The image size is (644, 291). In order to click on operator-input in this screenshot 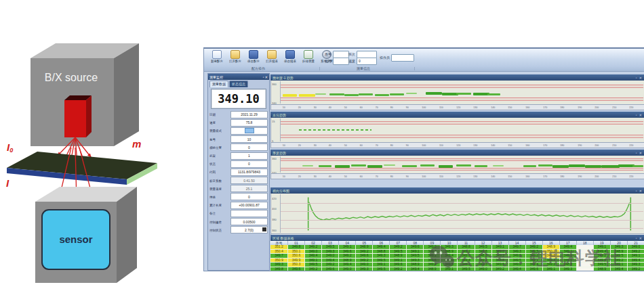, I will do `click(403, 58)`.